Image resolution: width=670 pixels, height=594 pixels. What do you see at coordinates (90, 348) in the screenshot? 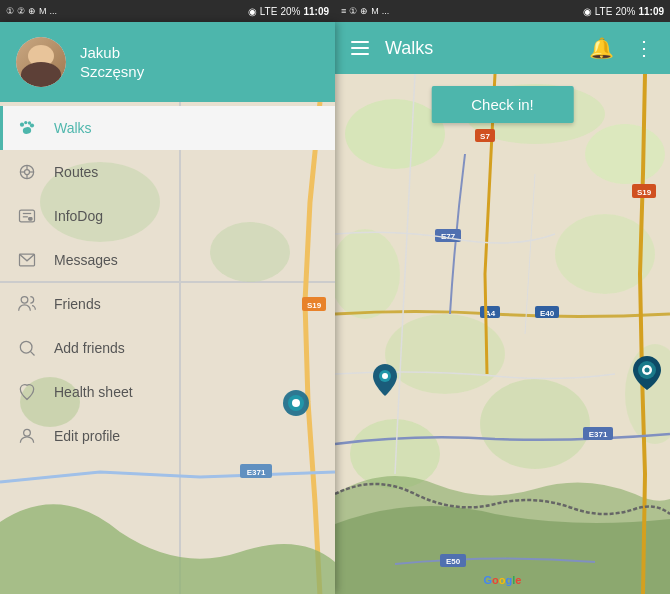
I see `sidebar-label-add-friends: Add friends` at bounding box center [90, 348].